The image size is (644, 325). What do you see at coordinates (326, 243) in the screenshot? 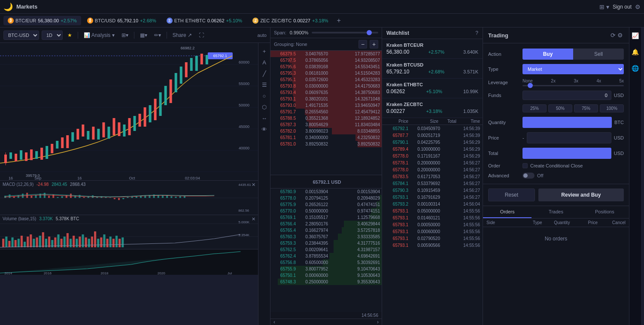
I see `bid-row: 65759.3 0.23844395 4.31777516` at bounding box center [326, 243].